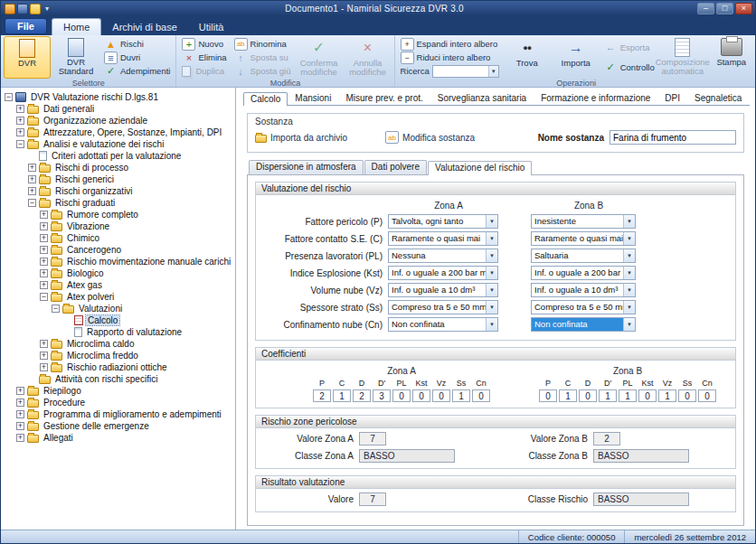 The height and width of the screenshot is (544, 756). Describe the element at coordinates (262, 43) in the screenshot. I see `rinomina-button: Rinomina` at that location.